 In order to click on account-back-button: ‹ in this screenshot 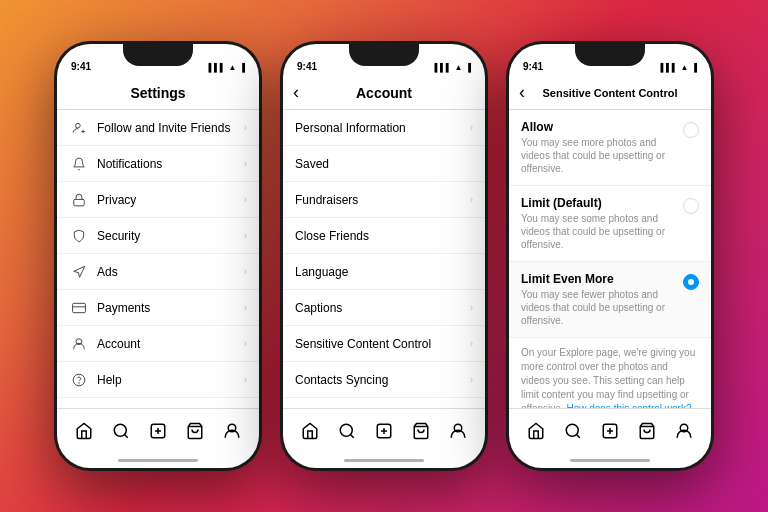, I will do `click(296, 92)`.